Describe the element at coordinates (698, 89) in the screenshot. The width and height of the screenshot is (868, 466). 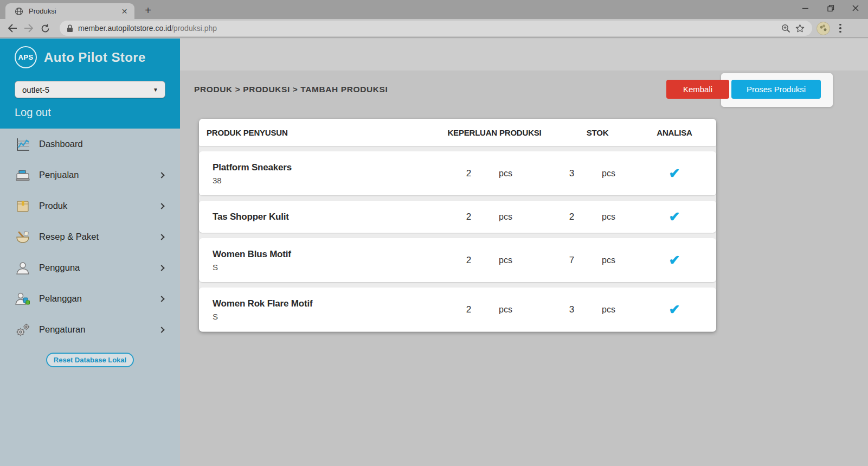
I see `kembali-button: Kembali` at that location.